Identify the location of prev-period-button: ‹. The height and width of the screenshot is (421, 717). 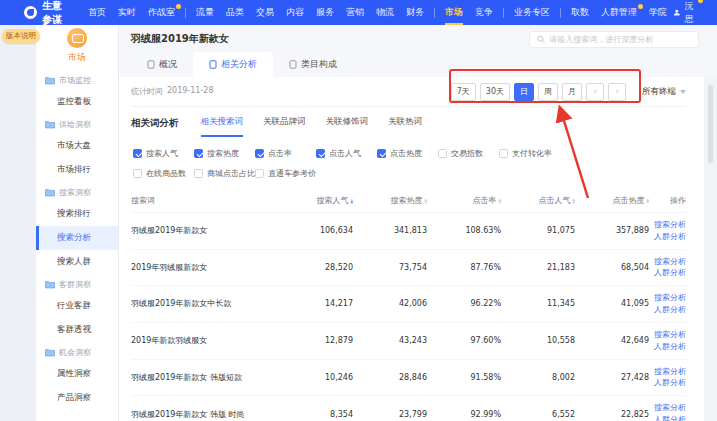
(595, 92).